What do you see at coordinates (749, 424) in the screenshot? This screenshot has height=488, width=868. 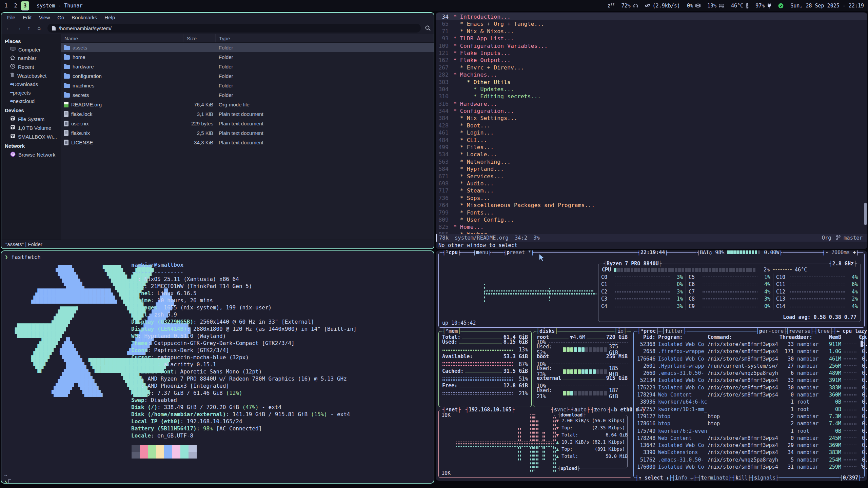 I see `process-row: 178616btopbtop2nambiar7.4M0.0` at bounding box center [749, 424].